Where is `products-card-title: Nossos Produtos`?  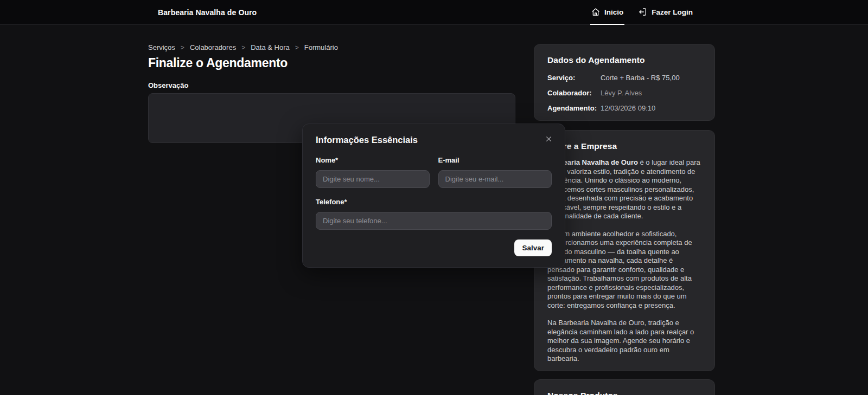 products-card-title: Nossos Produtos is located at coordinates (624, 393).